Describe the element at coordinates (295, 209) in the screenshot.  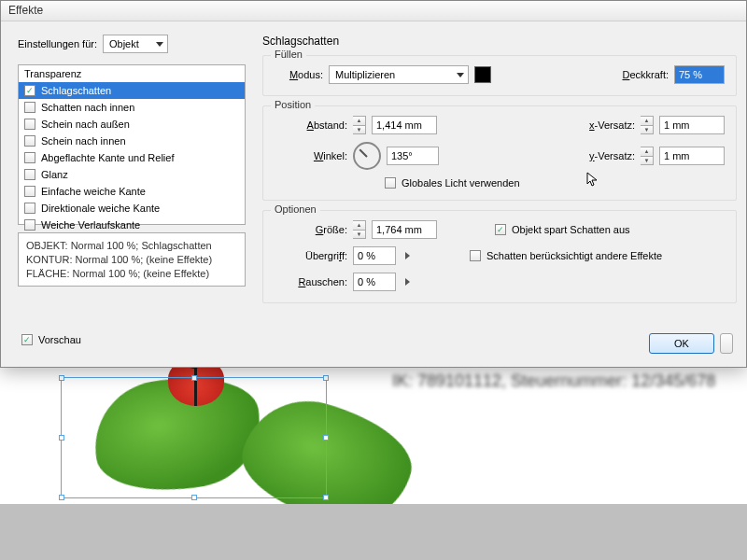
I see `options-legend: Optionen` at that location.